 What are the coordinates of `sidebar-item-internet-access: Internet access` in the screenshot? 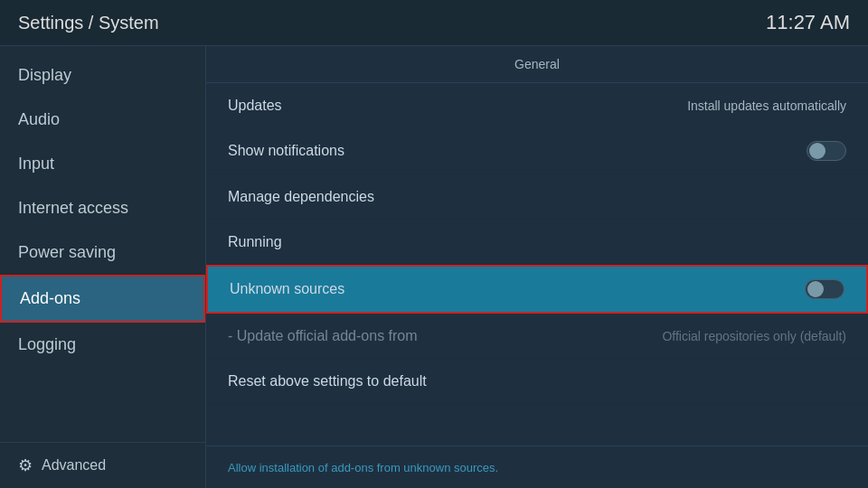 It's located at (103, 208).